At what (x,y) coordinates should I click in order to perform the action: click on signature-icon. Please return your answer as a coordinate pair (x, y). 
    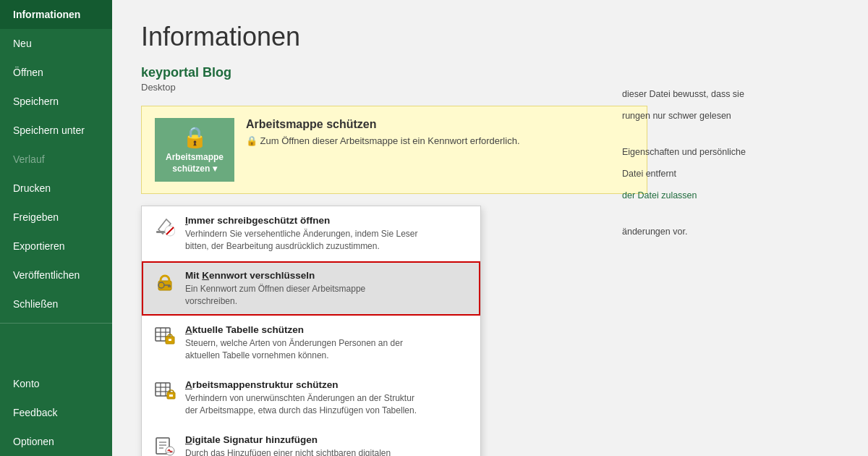
    Looking at the image, I should click on (165, 445).